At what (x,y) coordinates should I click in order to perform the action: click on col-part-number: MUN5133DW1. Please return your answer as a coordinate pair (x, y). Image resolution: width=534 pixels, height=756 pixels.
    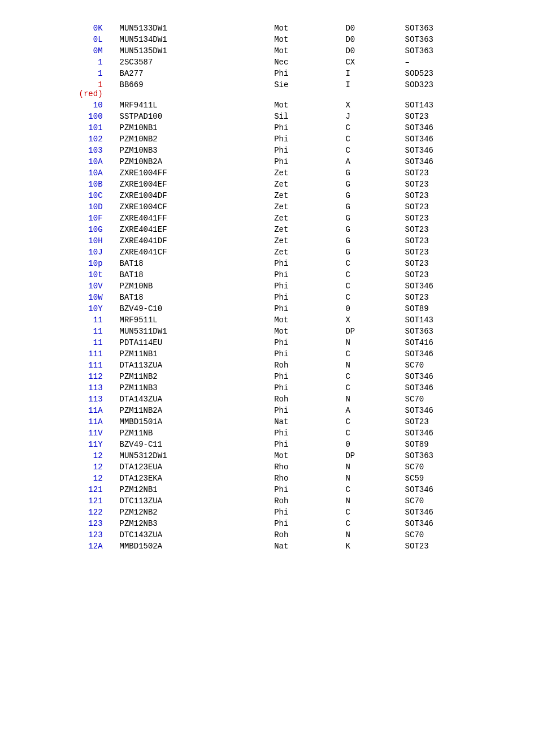
    Looking at the image, I should click on (197, 28).